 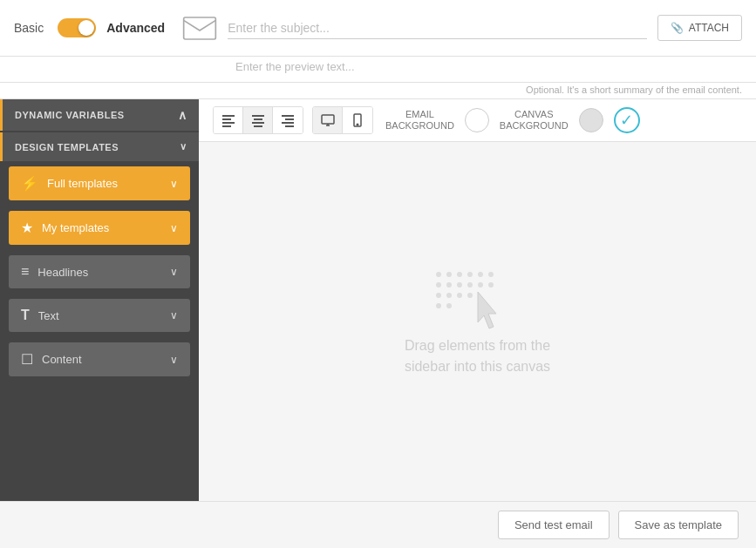 I want to click on email-background-color, so click(x=477, y=120).